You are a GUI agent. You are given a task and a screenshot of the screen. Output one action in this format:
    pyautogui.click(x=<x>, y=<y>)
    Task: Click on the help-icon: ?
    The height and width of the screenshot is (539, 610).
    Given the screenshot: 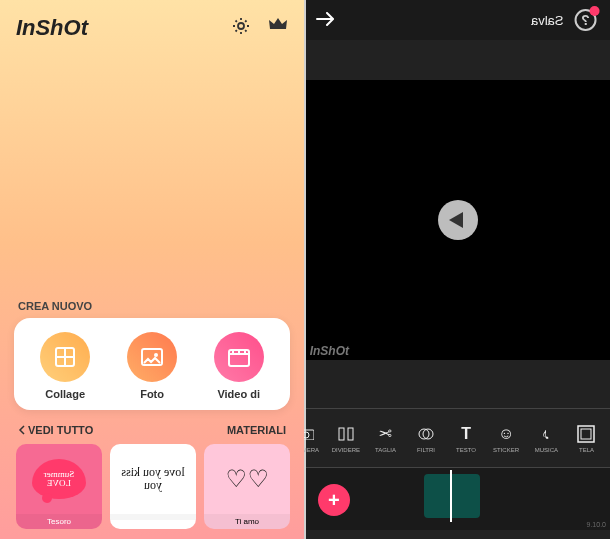 What is the action you would take?
    pyautogui.click(x=586, y=20)
    